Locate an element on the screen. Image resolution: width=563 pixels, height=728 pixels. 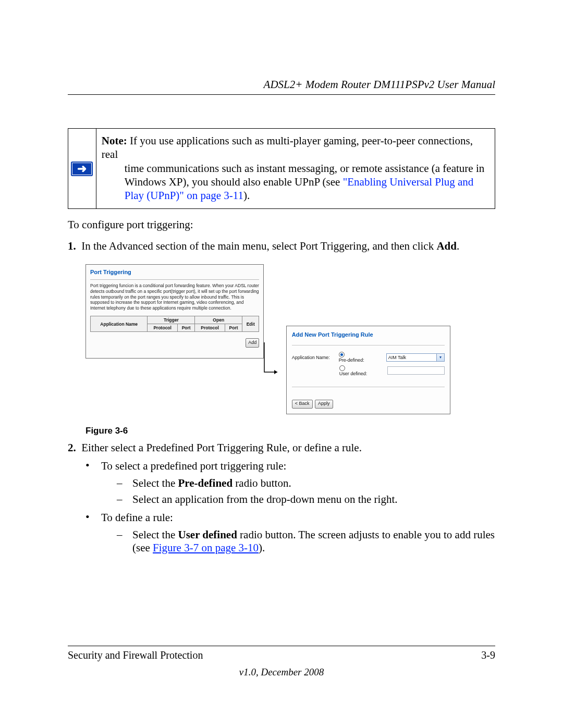
header-rule is located at coordinates (282, 95).